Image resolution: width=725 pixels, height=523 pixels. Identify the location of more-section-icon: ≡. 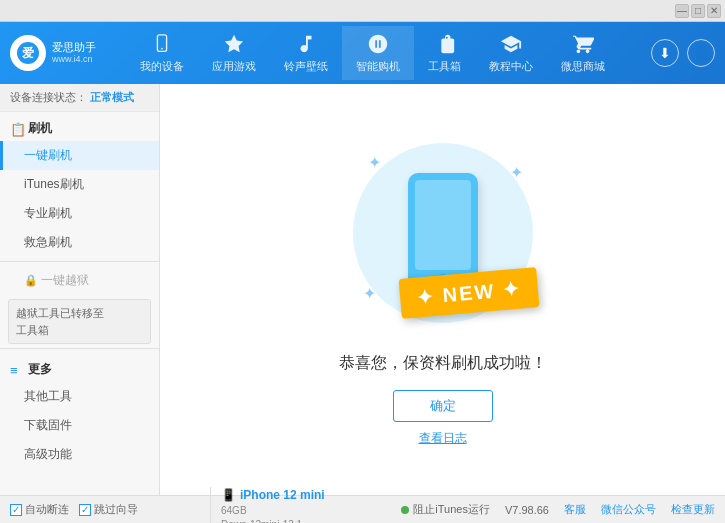
(17, 370).